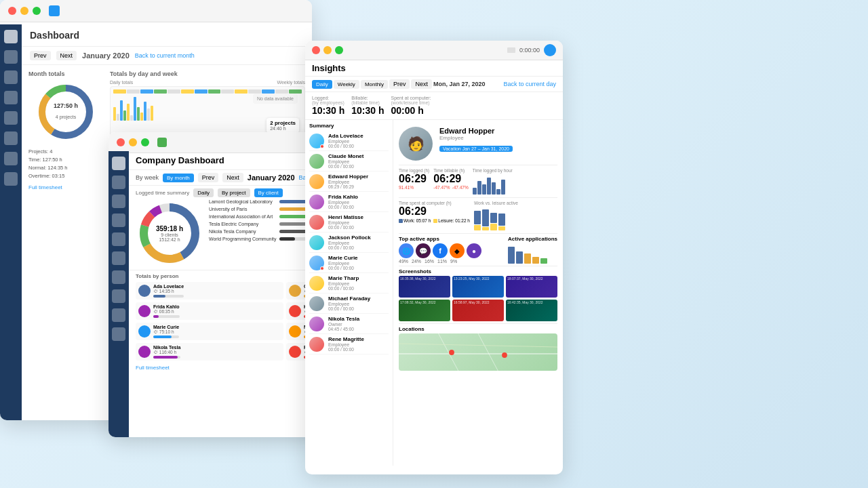  I want to click on weekly-label: Weekly totals, so click(292, 83).